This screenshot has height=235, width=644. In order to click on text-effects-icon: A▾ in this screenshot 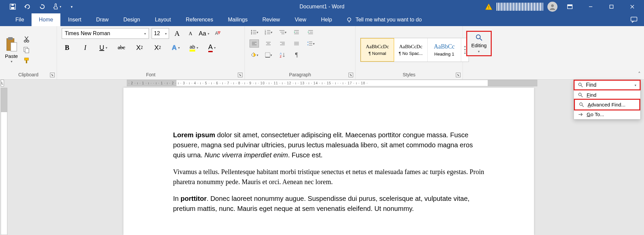, I will do `click(176, 48)`.